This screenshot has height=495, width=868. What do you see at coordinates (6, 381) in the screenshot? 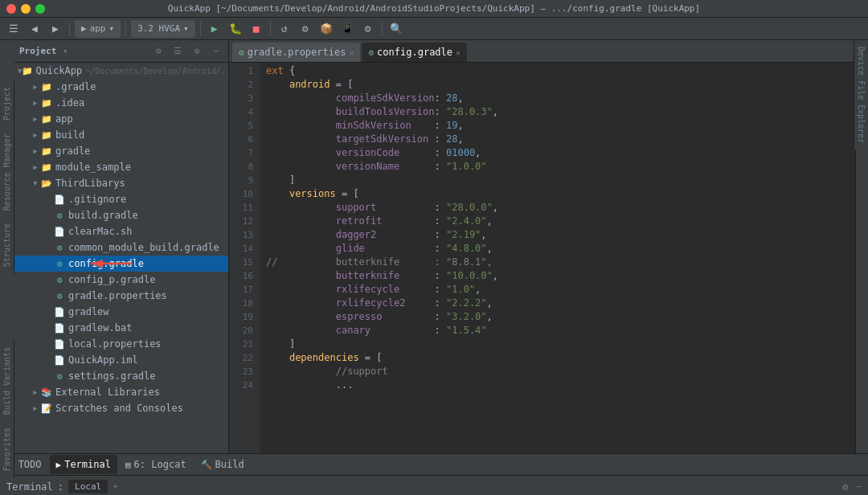
I see `build-variants-tab: Build Variants` at bounding box center [6, 381].